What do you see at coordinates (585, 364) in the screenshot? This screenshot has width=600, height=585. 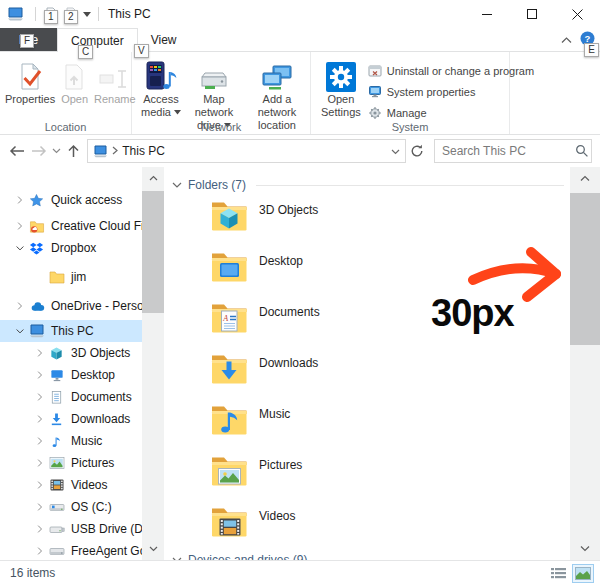 I see `main-scrollbar` at bounding box center [585, 364].